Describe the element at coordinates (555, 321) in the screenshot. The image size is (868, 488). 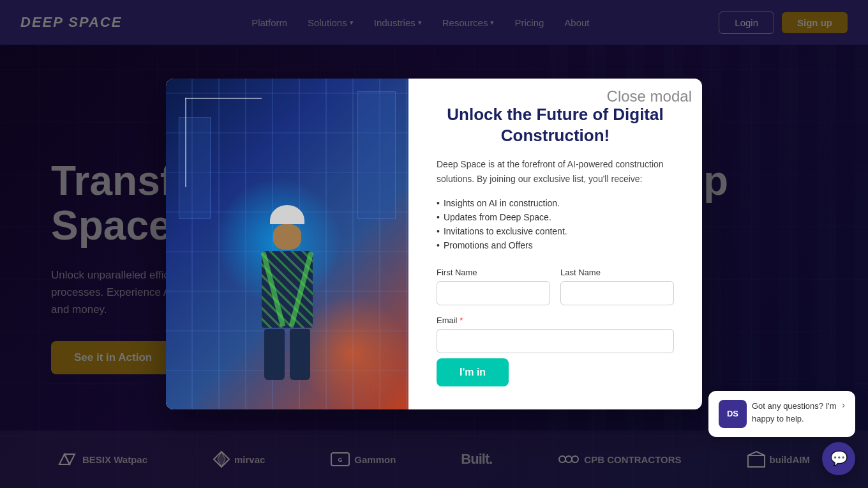
I see `email-label: Email *` at that location.